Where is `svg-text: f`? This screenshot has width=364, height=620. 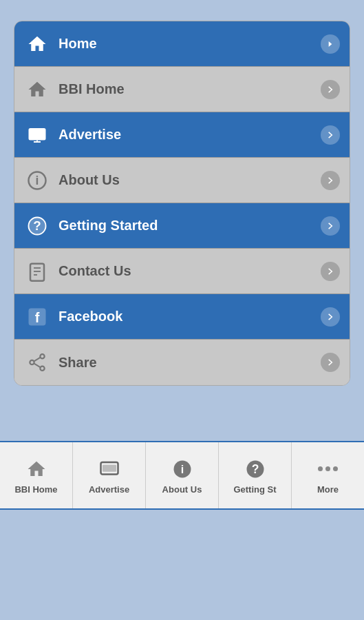 svg-text: f is located at coordinates (37, 317).